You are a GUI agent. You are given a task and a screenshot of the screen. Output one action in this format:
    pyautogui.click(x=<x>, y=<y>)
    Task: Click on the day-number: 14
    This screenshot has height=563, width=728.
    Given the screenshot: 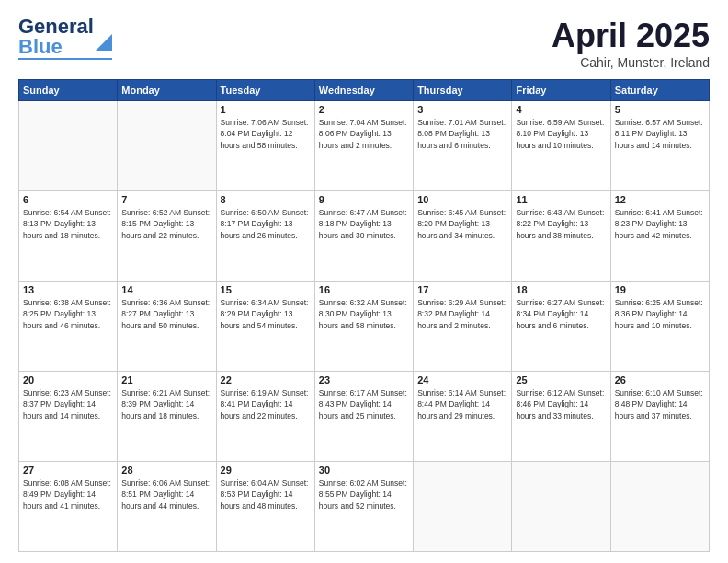 What is the action you would take?
    pyautogui.click(x=166, y=290)
    